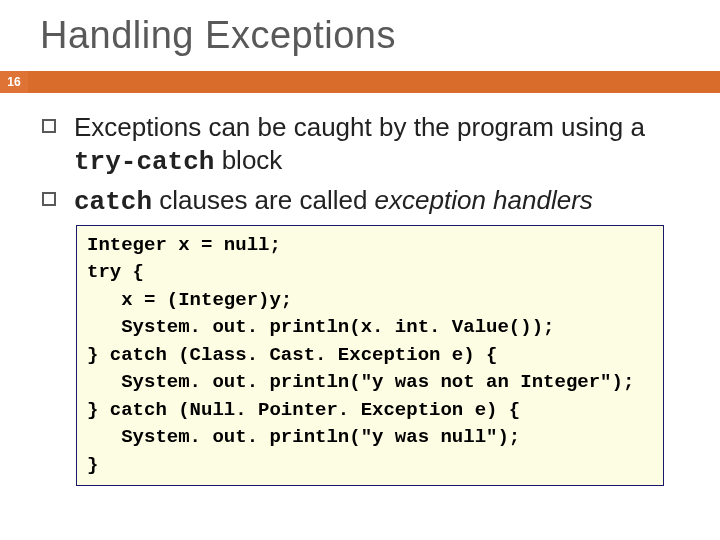  I want to click on code-line: System. out. println("y was null");, so click(304, 437).